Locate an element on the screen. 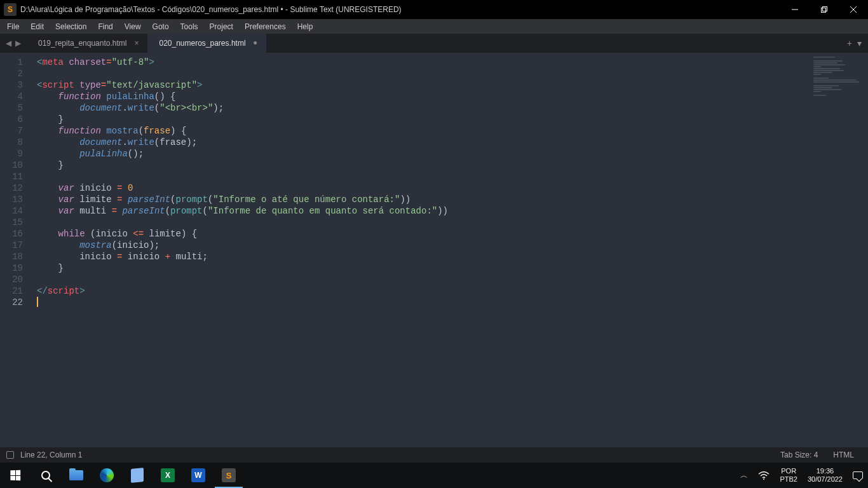 The width and height of the screenshot is (868, 488). tab-020-numeros-pares: 020_numeros_pares.html • is located at coordinates (207, 43).